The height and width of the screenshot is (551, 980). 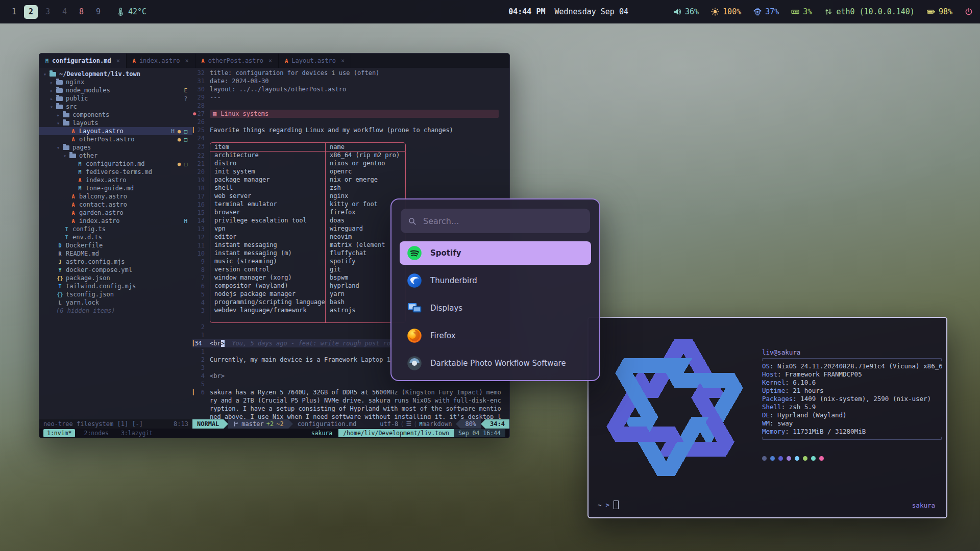 I want to click on tree-item-tone-guide.md: Mtone-guide.md, so click(x=116, y=188).